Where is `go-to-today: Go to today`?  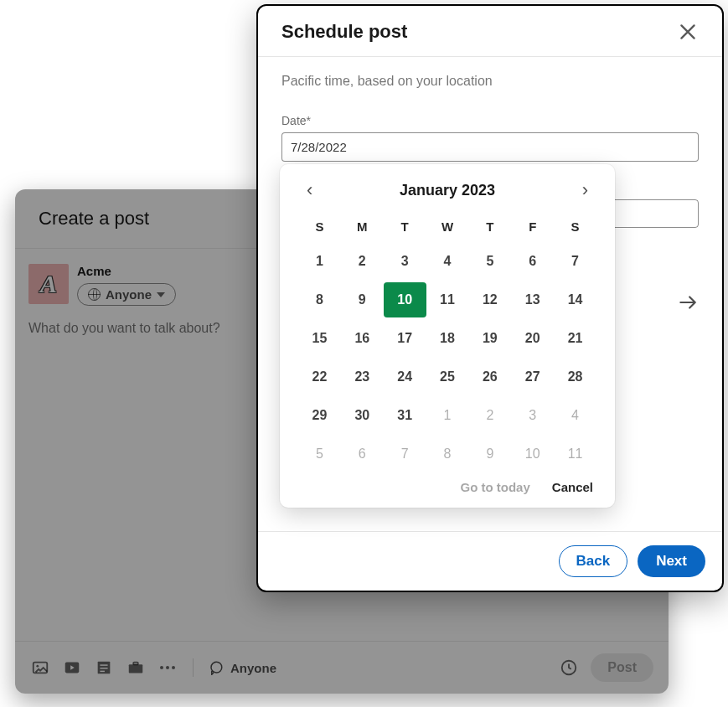
go-to-today: Go to today is located at coordinates (494, 488).